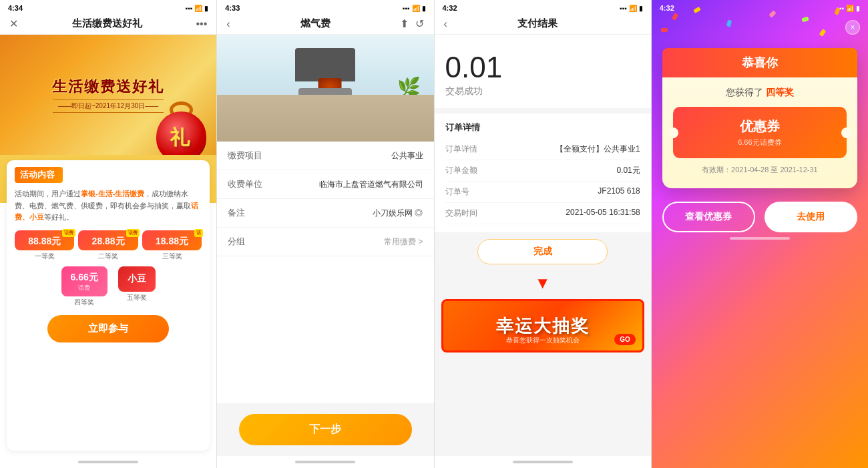 The height and width of the screenshot is (468, 868). I want to click on nav-bar-2: ‹ 燃气费 ⬆ ↺, so click(325, 25).